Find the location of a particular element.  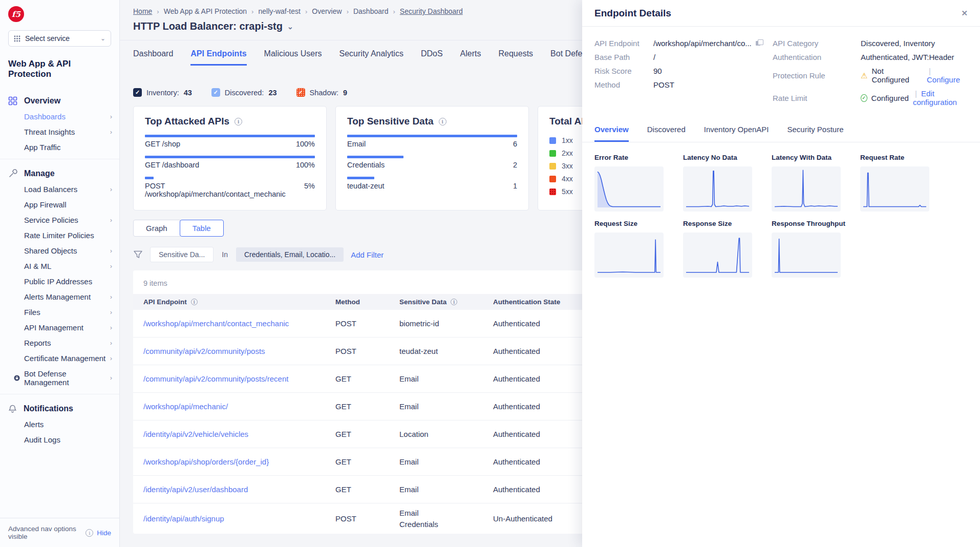

panel-tab: Discovered is located at coordinates (667, 133).